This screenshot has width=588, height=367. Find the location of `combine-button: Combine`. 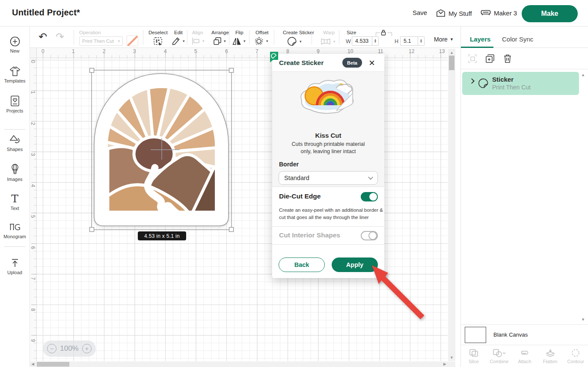

combine-button: Combine is located at coordinates (499, 356).